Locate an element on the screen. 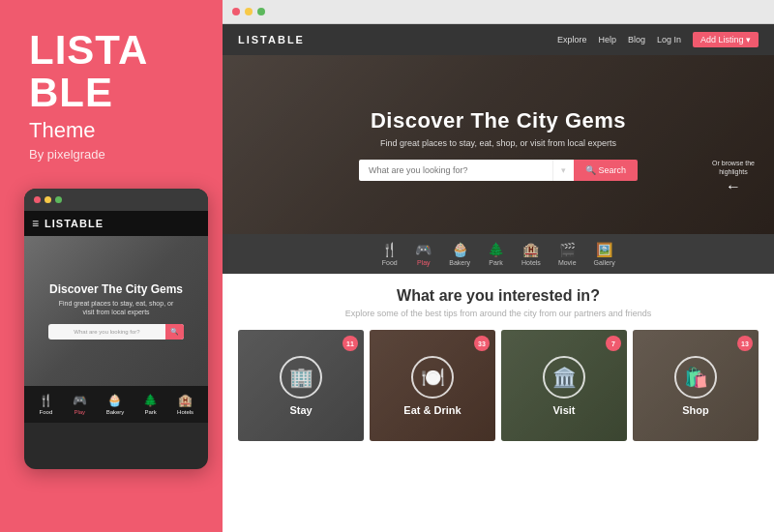 This screenshot has height=532, width=774. category-movie: 🎬 Movie is located at coordinates (567, 253).